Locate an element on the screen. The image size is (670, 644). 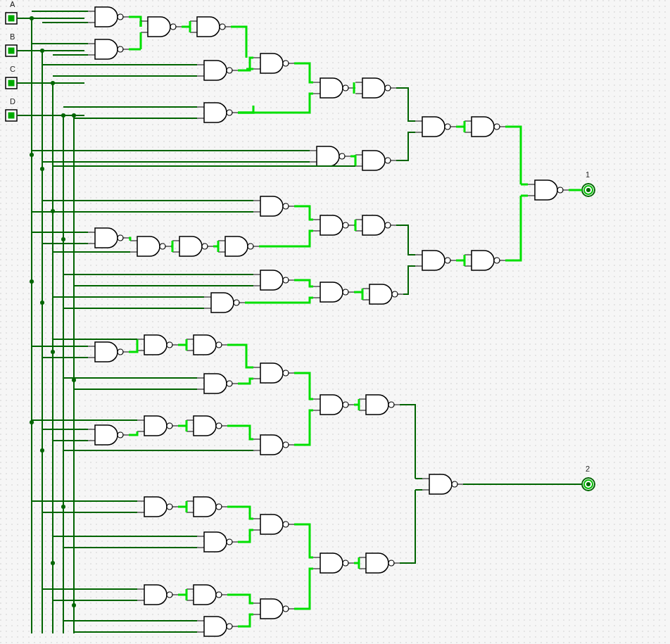
input-label-D: D is located at coordinates (13, 101).